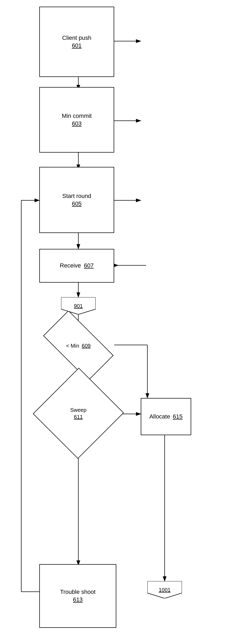  Describe the element at coordinates (78, 413) in the screenshot. I see `sweep-diamond: Sweep 611` at that location.